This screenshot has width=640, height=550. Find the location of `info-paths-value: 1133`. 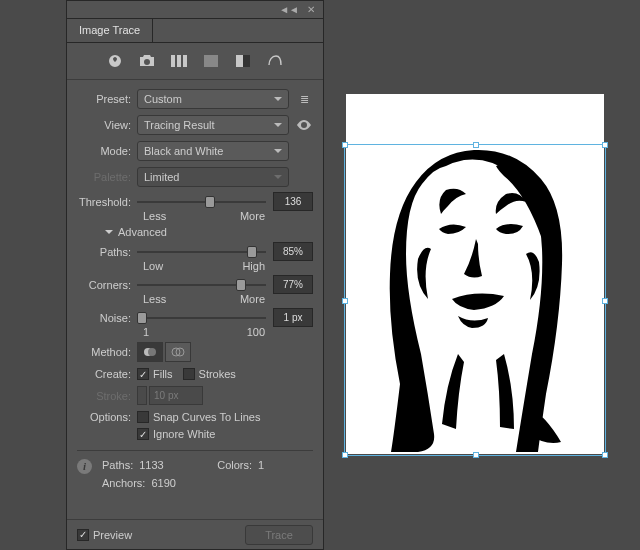

info-paths-value: 1133 is located at coordinates (160, 465).